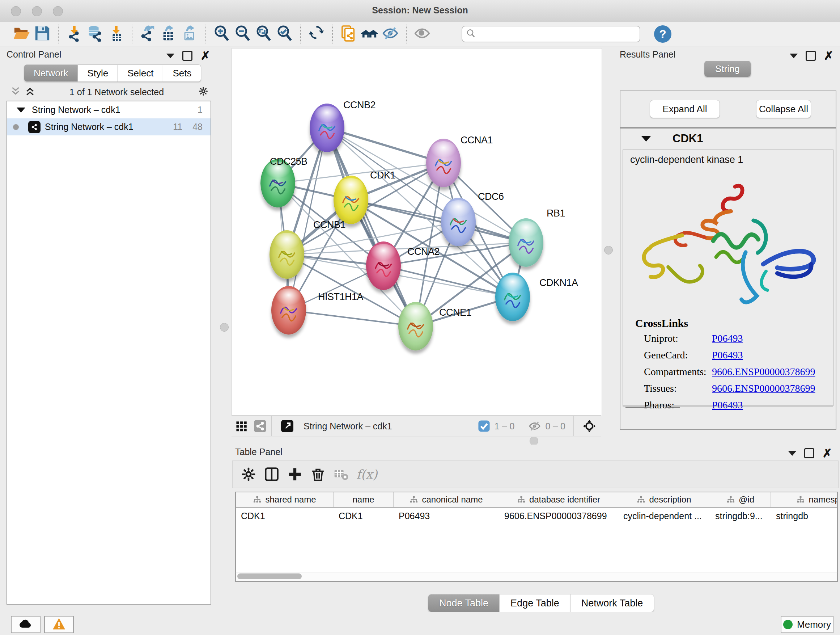  I want to click on table-float-icon, so click(809, 453).